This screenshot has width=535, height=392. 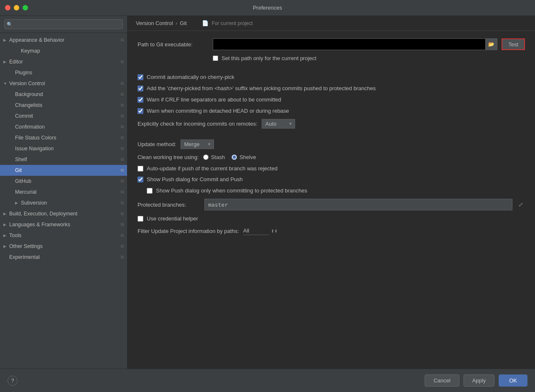 I want to click on crlf-warn-label: Warn if CRLF line separators are about t…, so click(x=214, y=100).